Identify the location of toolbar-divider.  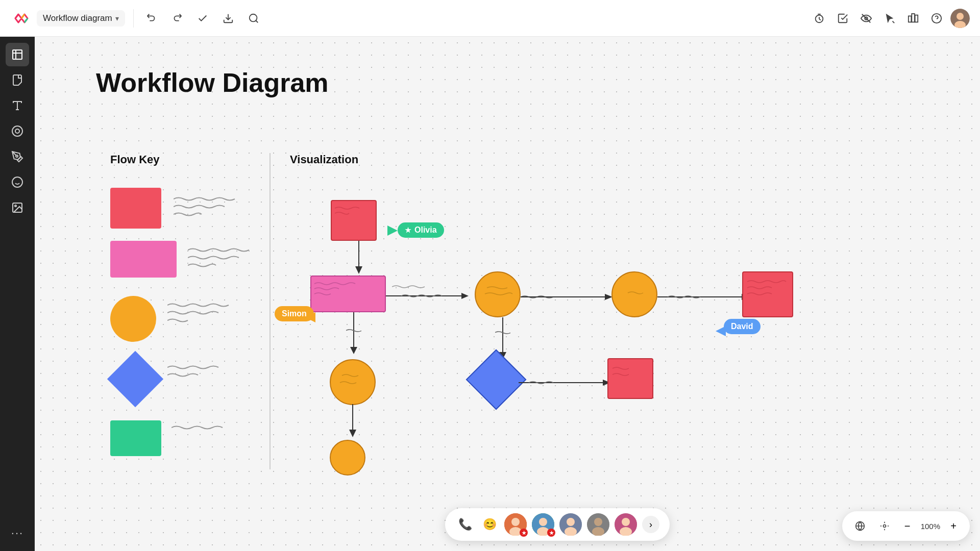
(134, 18).